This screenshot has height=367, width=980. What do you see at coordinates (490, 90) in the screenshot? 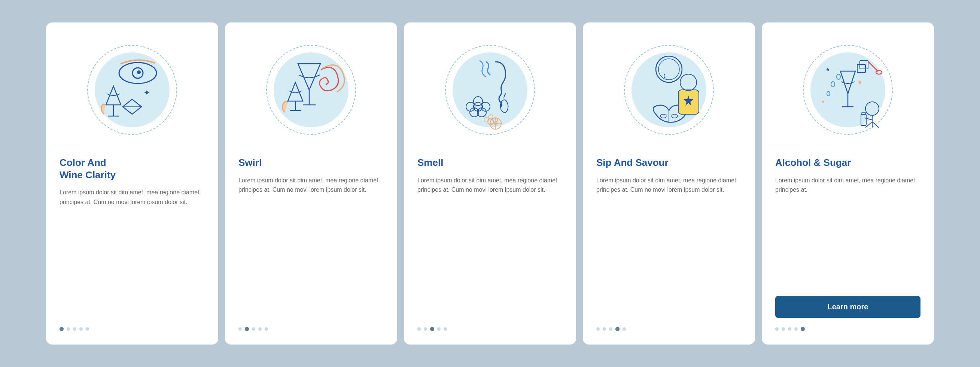
I see `illustration-smell` at bounding box center [490, 90].